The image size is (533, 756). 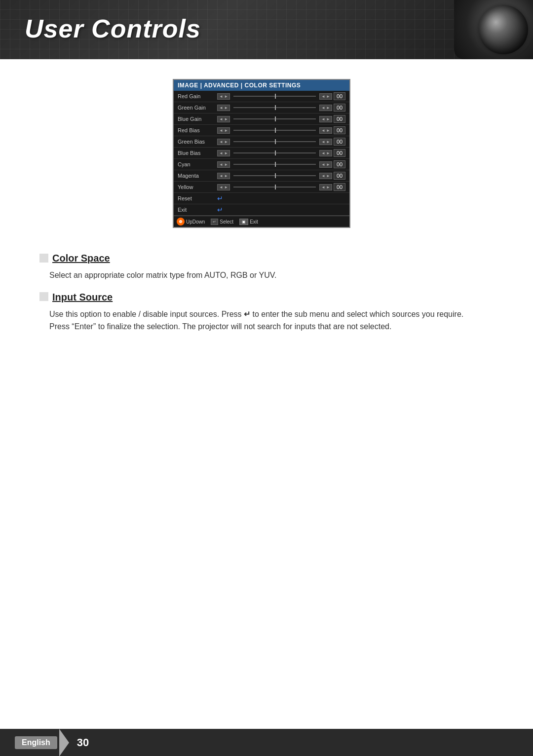 I want to click on osd-btn-left-green-bias: ◄ ►, so click(x=224, y=142).